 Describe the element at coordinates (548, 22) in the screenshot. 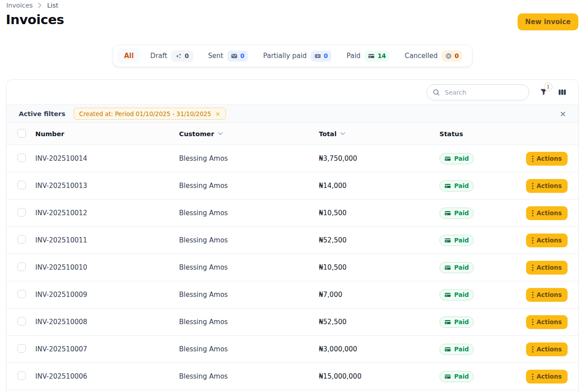

I see `new-invoice-button: New invoice` at that location.